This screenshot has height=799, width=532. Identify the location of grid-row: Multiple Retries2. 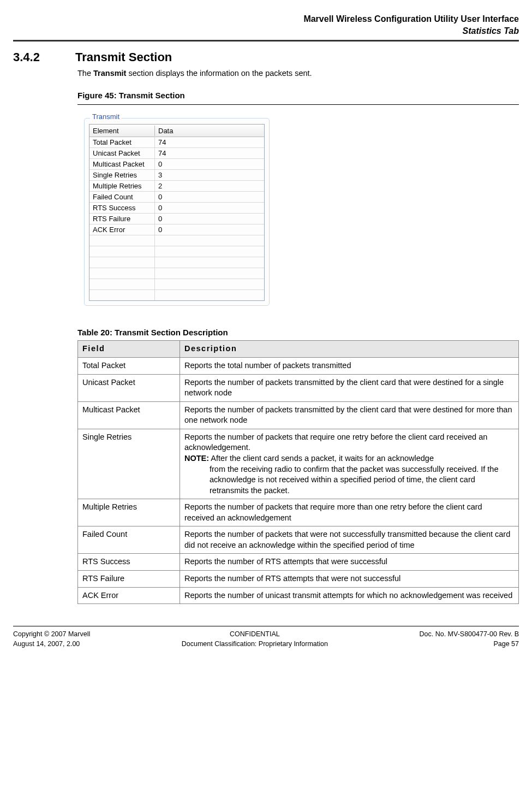
(177, 186).